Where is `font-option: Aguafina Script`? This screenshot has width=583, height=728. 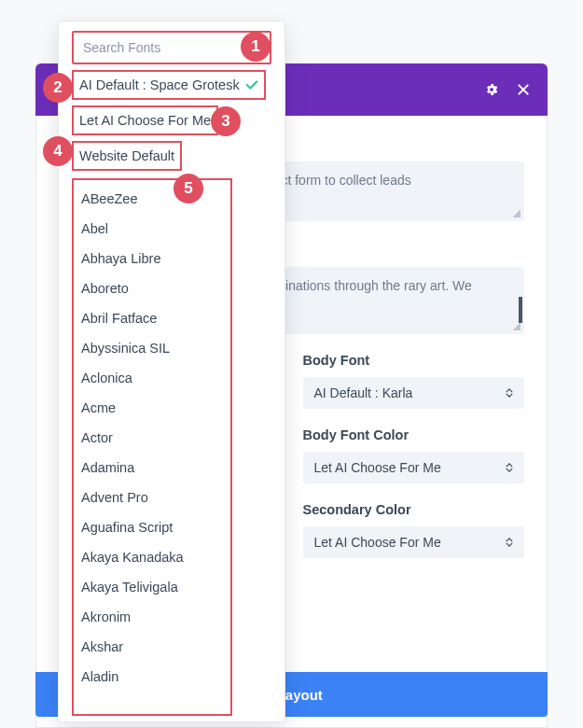
font-option: Aguafina Script is located at coordinates (152, 527).